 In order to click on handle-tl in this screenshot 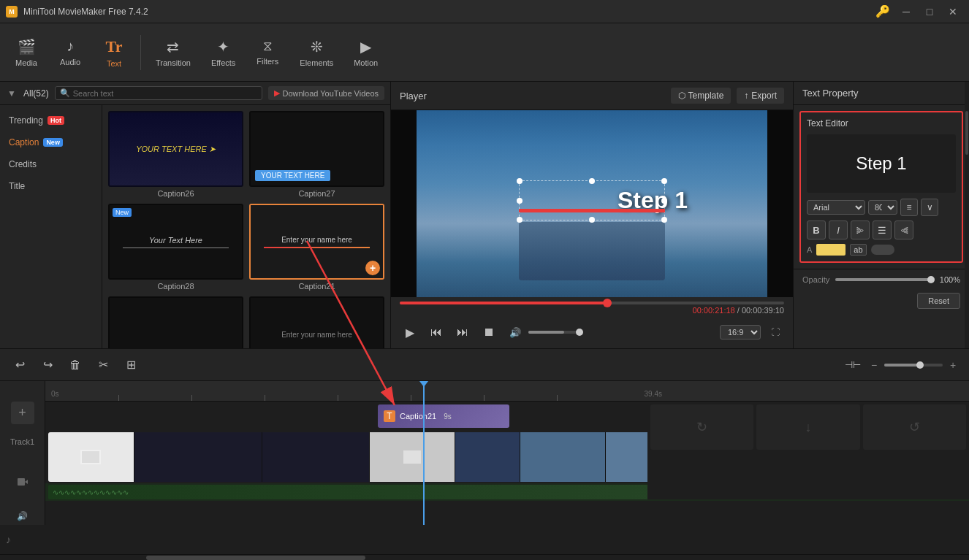, I will do `click(520, 181)`.